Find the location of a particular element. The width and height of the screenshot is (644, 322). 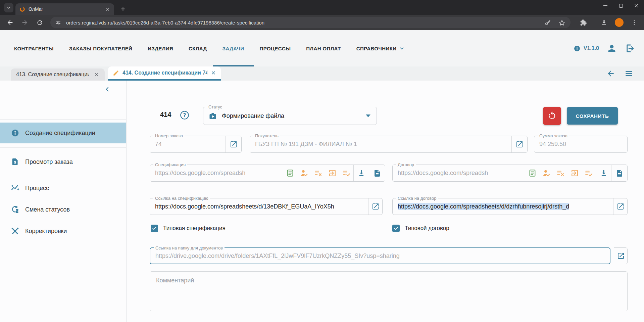

contract-link-label: Ссылка на договор is located at coordinates (417, 198).